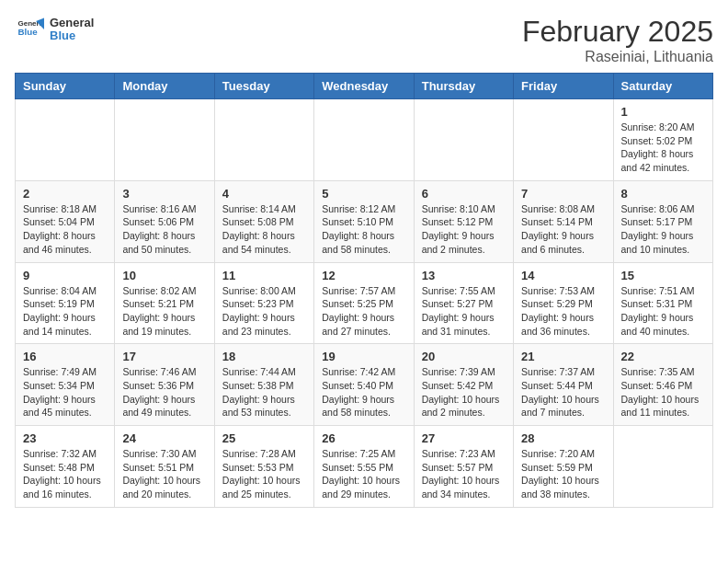 This screenshot has width=728, height=563. I want to click on calendar-cell: 16Sunrise: 7:49 AM Sunset: 5:34 PM Dayli…, so click(65, 385).